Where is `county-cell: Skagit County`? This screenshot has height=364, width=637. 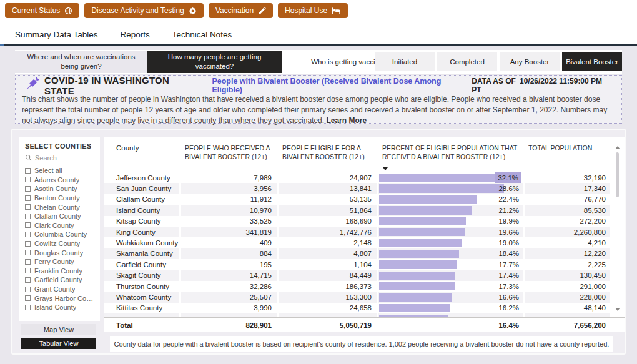 county-cell: Skagit County is located at coordinates (142, 276).